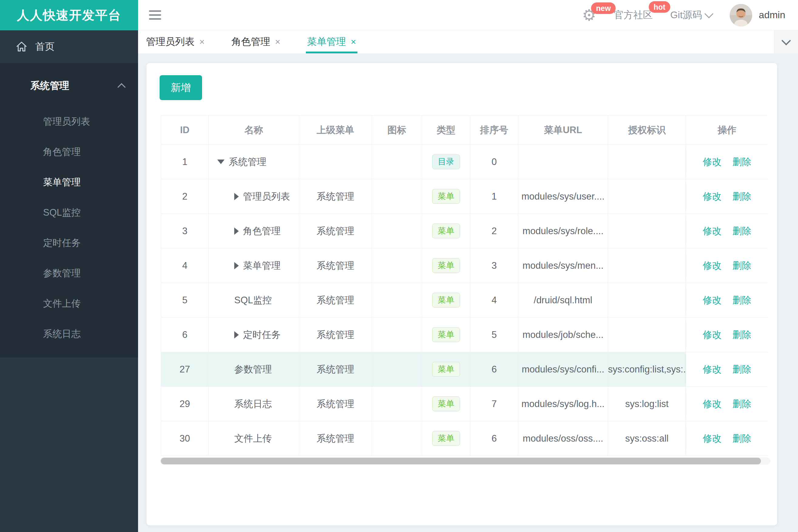 Image resolution: width=798 pixels, height=532 pixels. I want to click on cell-name: 菜单管理, so click(254, 266).